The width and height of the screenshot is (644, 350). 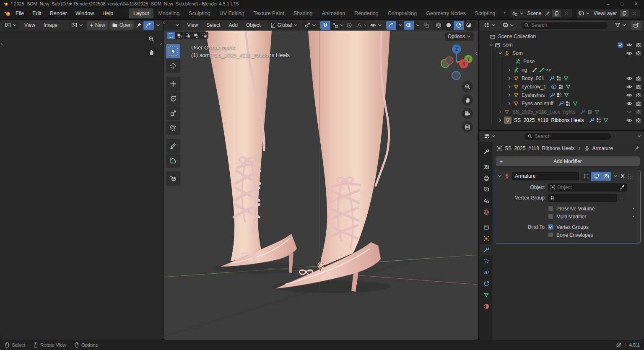 What do you see at coordinates (630, 176) in the screenshot?
I see `drag-handle-icon` at bounding box center [630, 176].